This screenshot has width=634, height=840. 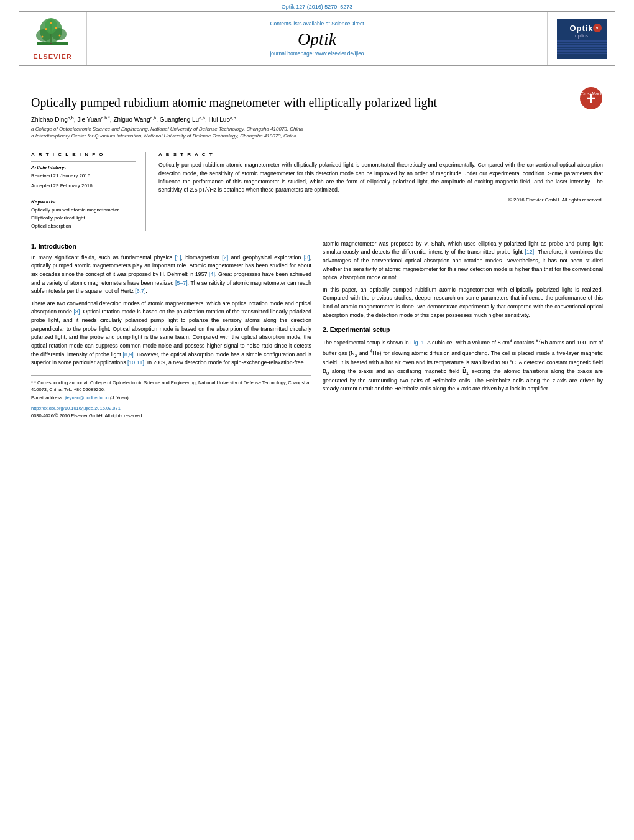 What do you see at coordinates (140, 291) in the screenshot?
I see `ref-6-7: [6,7]` at bounding box center [140, 291].